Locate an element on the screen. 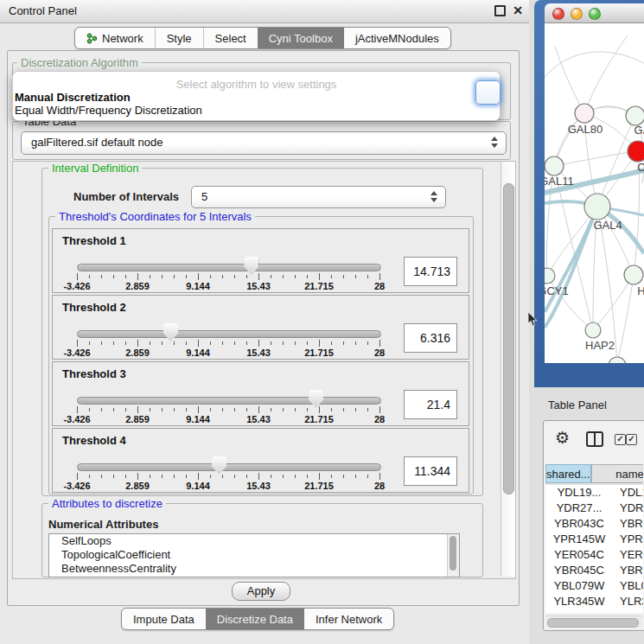 This screenshot has height=644, width=644. tab-impute-data: Impute Data is located at coordinates (164, 619).